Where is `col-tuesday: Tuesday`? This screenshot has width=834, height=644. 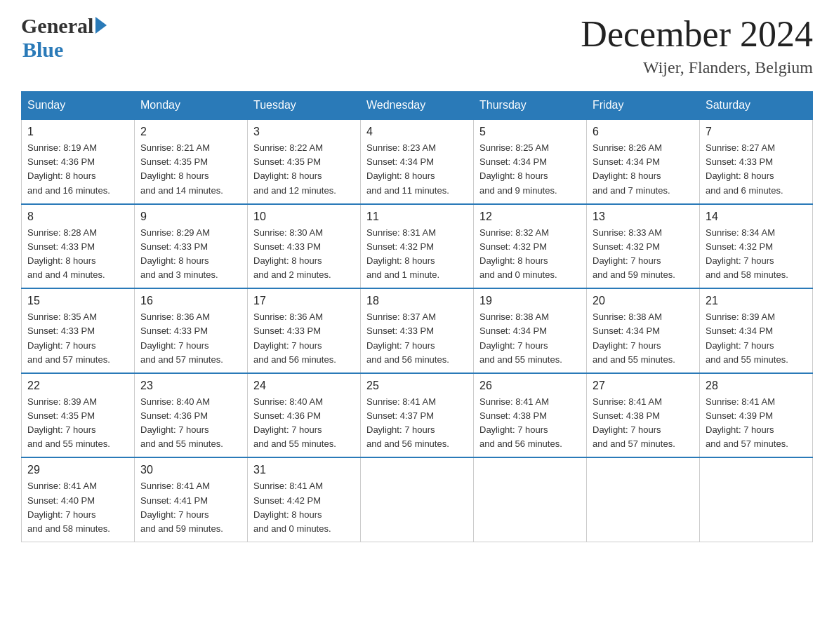
col-tuesday: Tuesday is located at coordinates (305, 106).